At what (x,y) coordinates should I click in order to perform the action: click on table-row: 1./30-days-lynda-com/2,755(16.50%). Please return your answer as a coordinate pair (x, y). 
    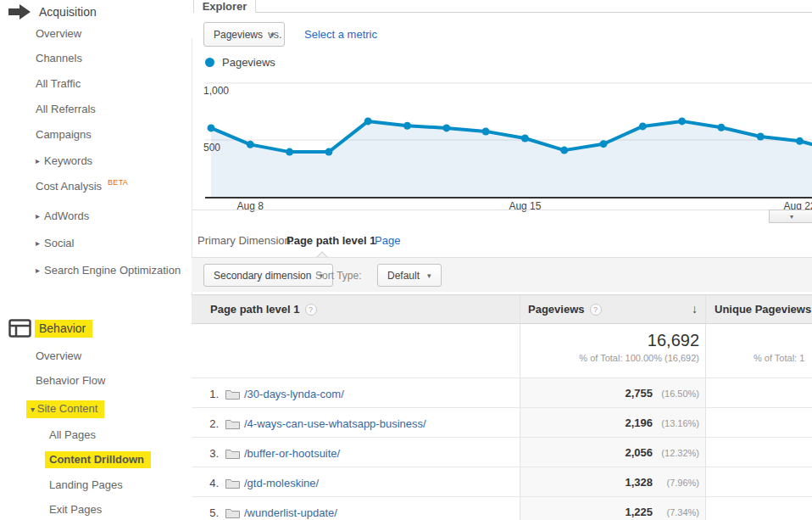
    Looking at the image, I should click on (502, 394).